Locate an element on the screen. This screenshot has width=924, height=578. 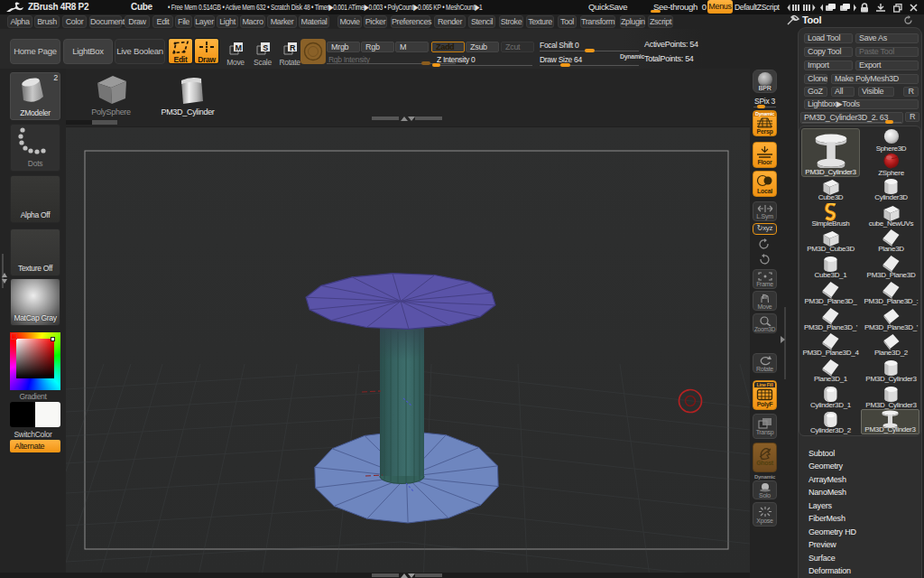
svg-text: M is located at coordinates (238, 48).